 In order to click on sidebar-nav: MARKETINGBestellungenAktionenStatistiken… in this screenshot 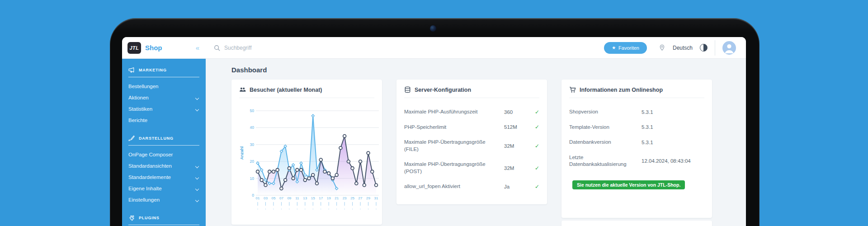, I will do `click(164, 142)`.